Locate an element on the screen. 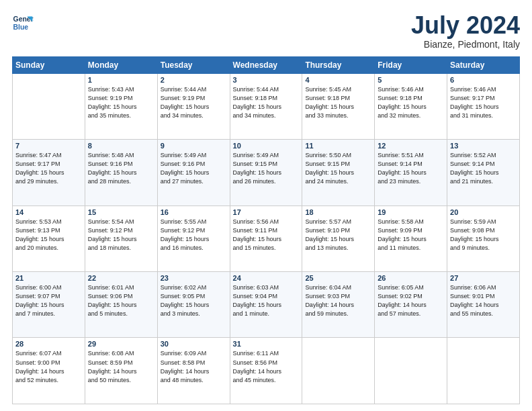 The height and width of the screenshot is (411, 532). table-row: 5Sunrise: 5:46 AMSunset: 9:18 PMDaylight… is located at coordinates (411, 106).